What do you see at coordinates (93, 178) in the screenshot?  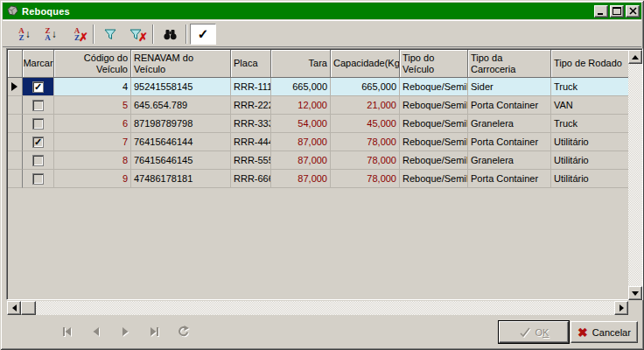 I see `cell-codigo: 9` at bounding box center [93, 178].